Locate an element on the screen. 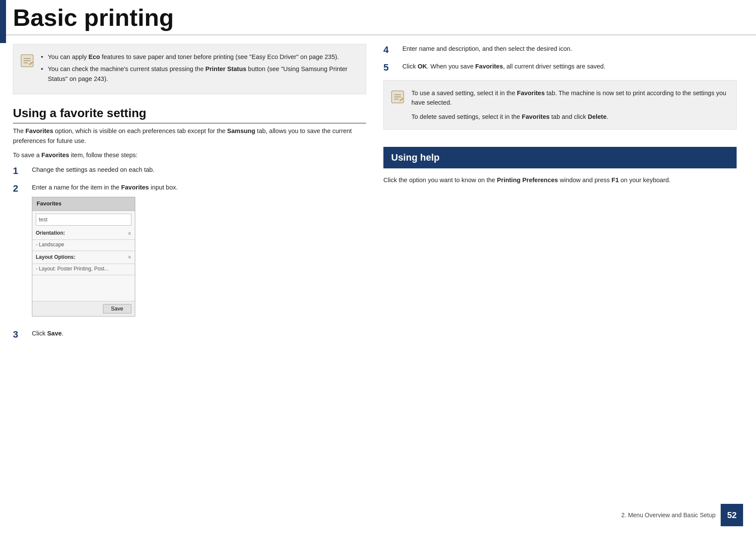 Image resolution: width=756 pixels, height=534 pixels. step-3-content: Click Save. is located at coordinates (199, 333).